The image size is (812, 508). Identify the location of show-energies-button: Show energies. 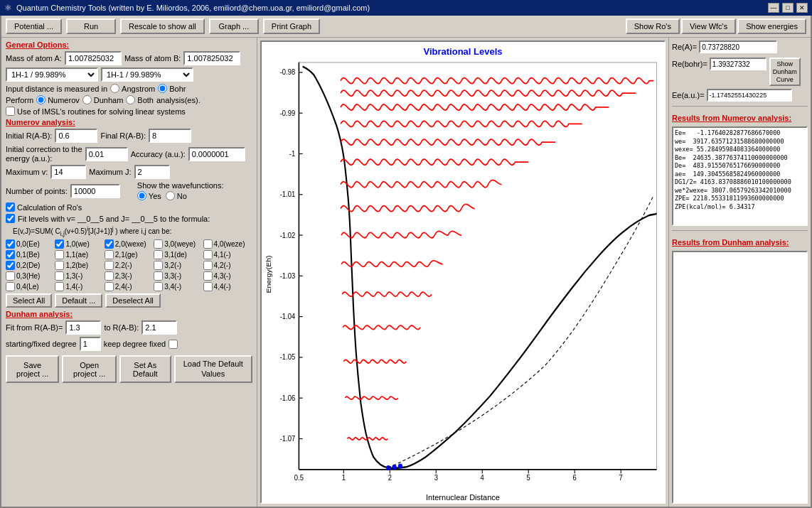
(772, 26).